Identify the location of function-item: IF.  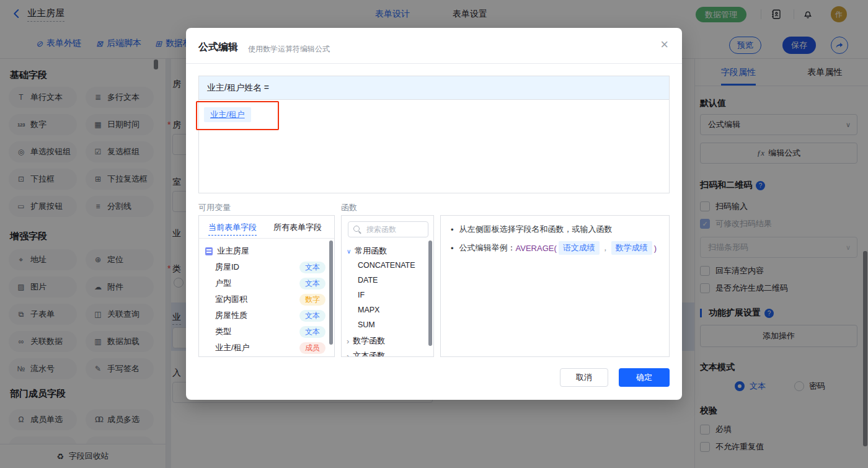
(361, 295).